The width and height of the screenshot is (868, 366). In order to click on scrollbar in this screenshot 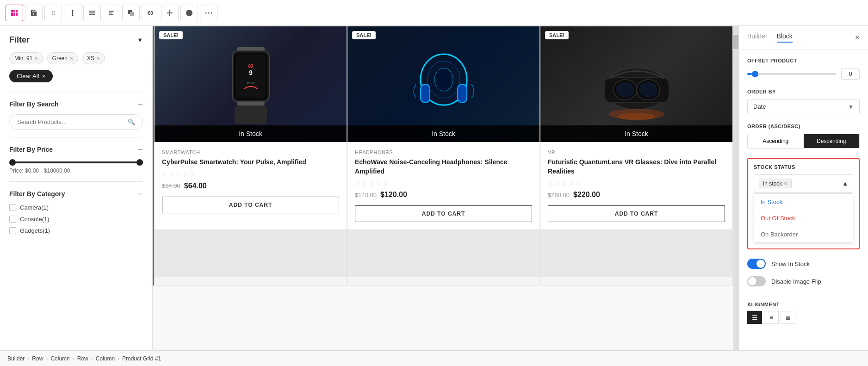, I will do `click(736, 188)`.